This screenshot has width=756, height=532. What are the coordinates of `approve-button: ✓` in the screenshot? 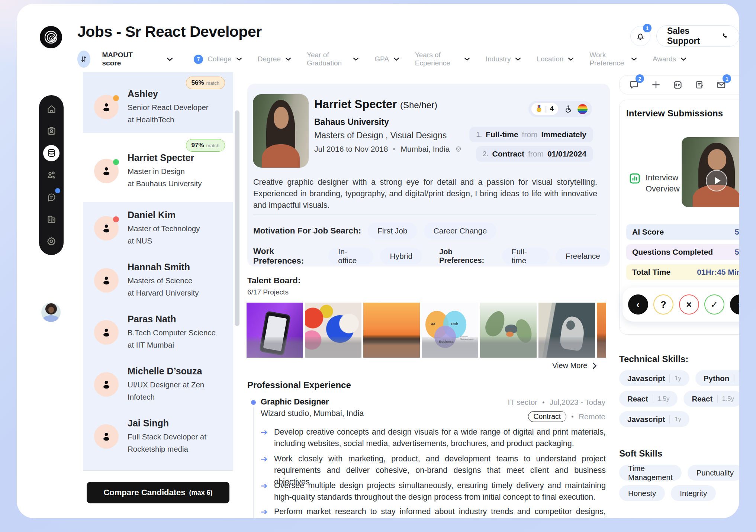 It's located at (714, 304).